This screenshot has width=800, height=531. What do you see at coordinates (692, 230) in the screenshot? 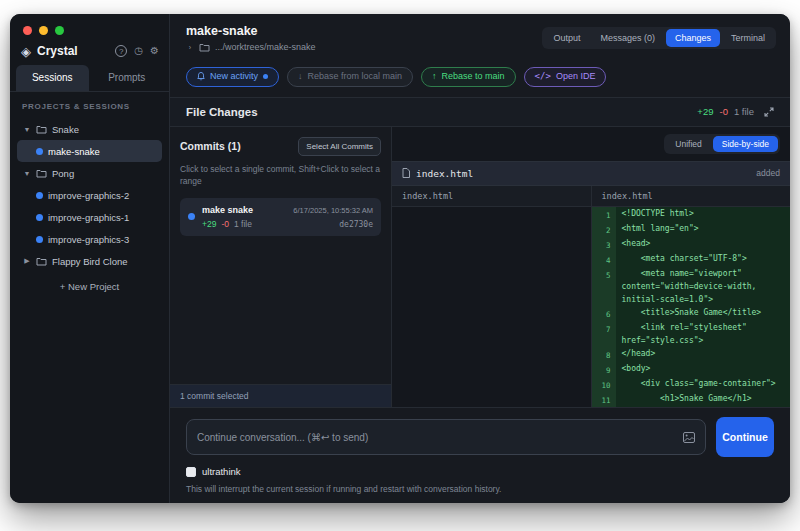
I see `diff-line: 2<html lang="en">` at bounding box center [692, 230].